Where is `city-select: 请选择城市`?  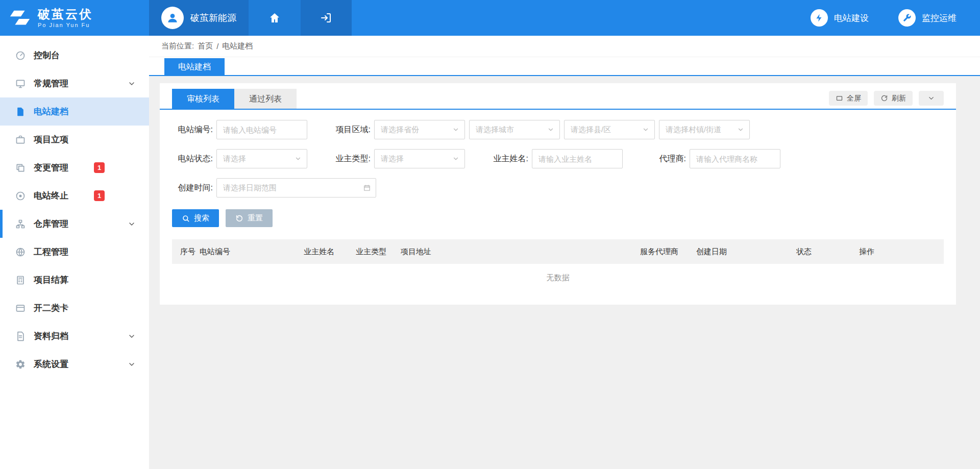
city-select: 请选择城市 is located at coordinates (514, 130).